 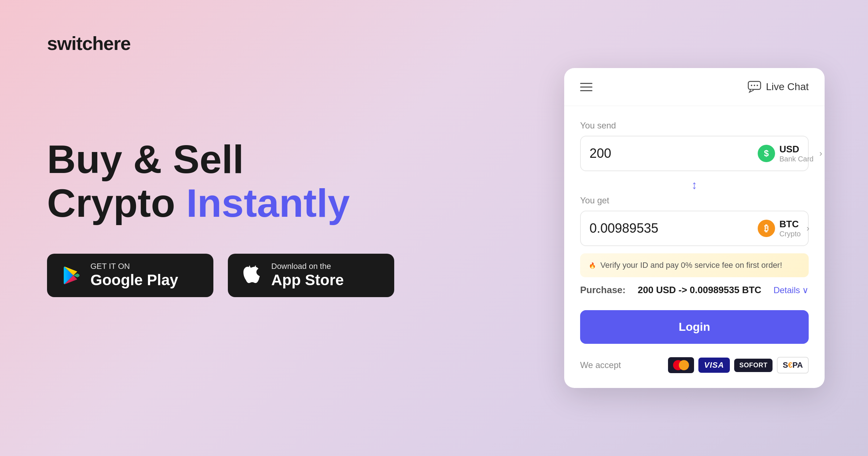 What do you see at coordinates (805, 290) in the screenshot?
I see `details-chevron: ∨` at bounding box center [805, 290].